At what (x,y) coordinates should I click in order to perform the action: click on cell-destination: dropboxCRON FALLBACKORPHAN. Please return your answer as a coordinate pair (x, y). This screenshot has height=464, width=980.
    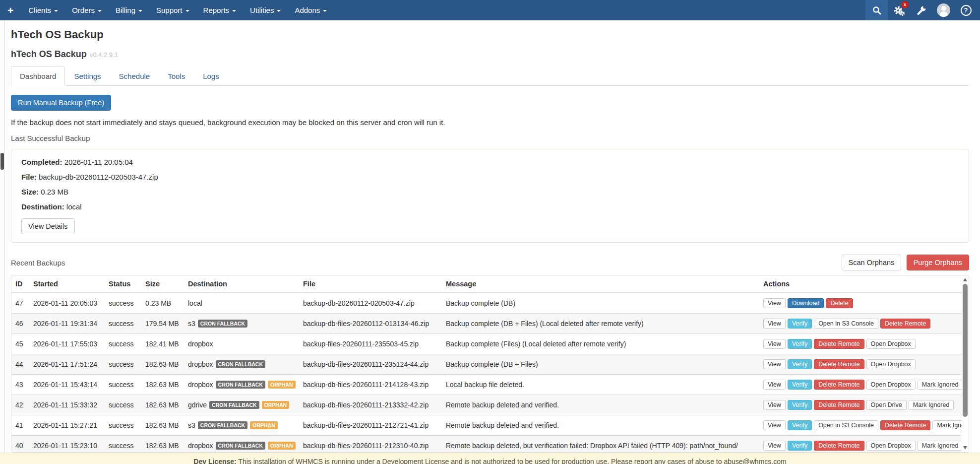
    Looking at the image, I should click on (242, 445).